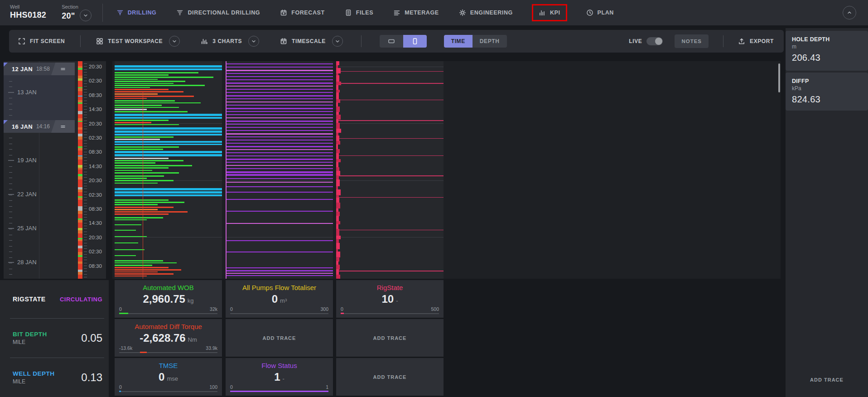 Image resolution: width=868 pixels, height=397 pixels. What do you see at coordinates (137, 13) in the screenshot?
I see `tab-drilling: DRILLING` at bounding box center [137, 13].